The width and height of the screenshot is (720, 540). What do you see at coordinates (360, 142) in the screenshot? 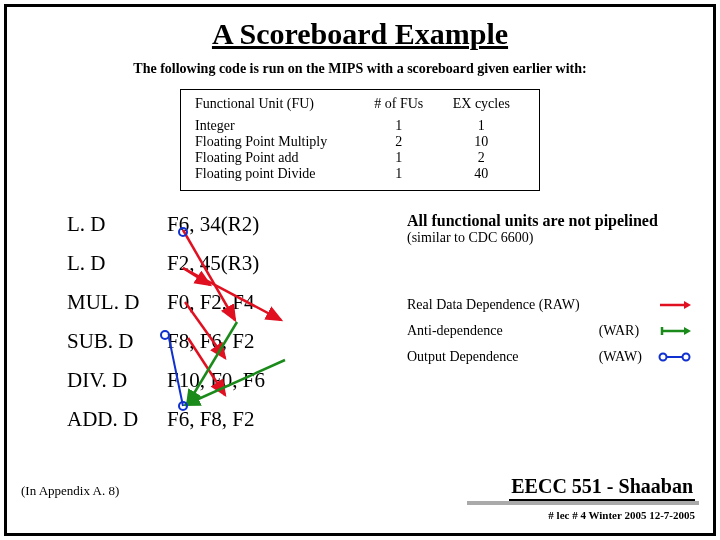
I see `fu-row: Floating Point Multiply210` at bounding box center [360, 142].